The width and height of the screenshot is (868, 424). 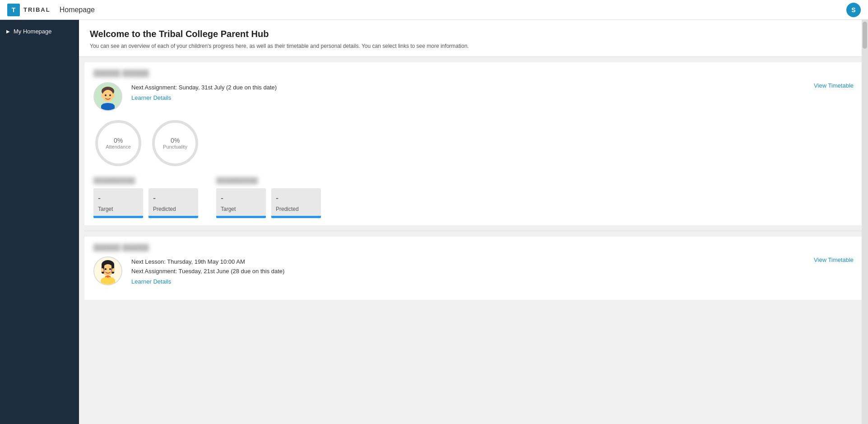 What do you see at coordinates (173, 203) in the screenshot?
I see `student1-subject1-predicted-card: - Predicted` at bounding box center [173, 203].